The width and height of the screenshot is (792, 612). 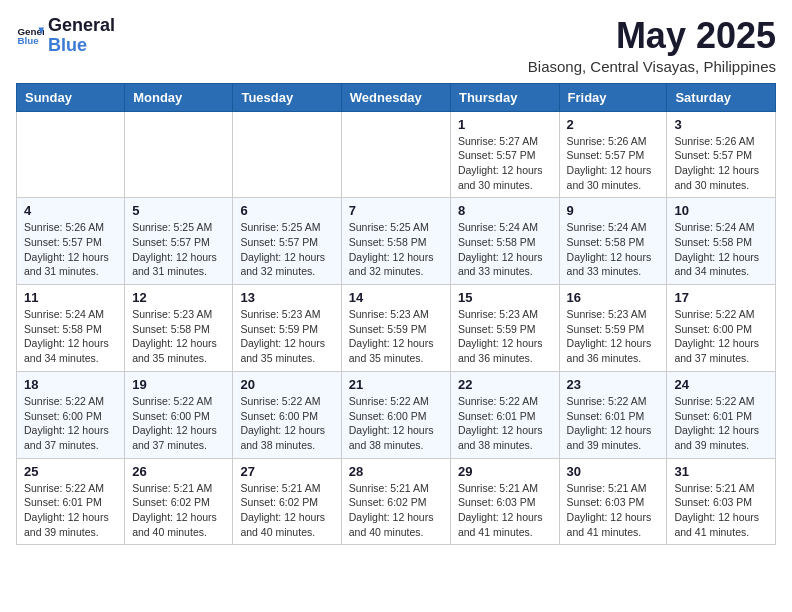 I want to click on day-number: 4, so click(x=70, y=210).